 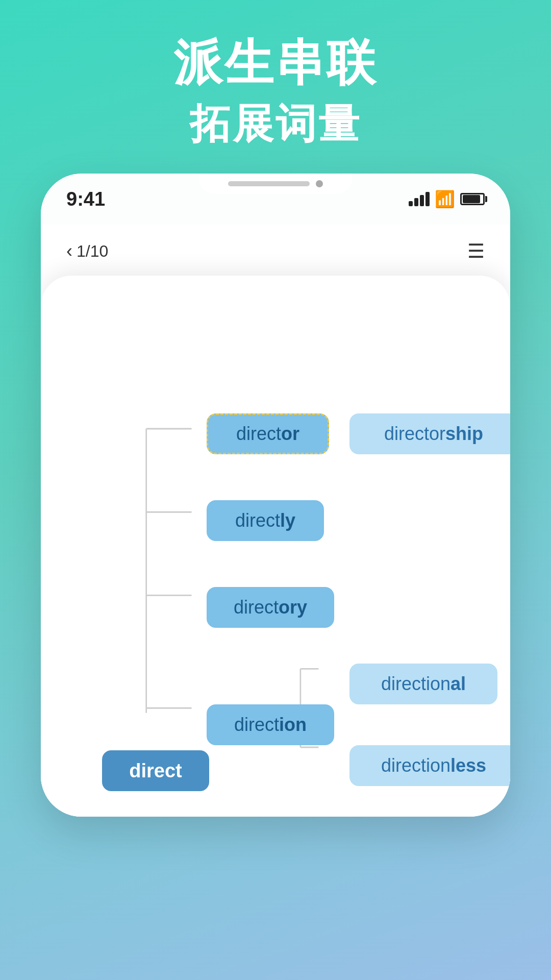 What do you see at coordinates (270, 607) in the screenshot?
I see `node-directory: directory` at bounding box center [270, 607].